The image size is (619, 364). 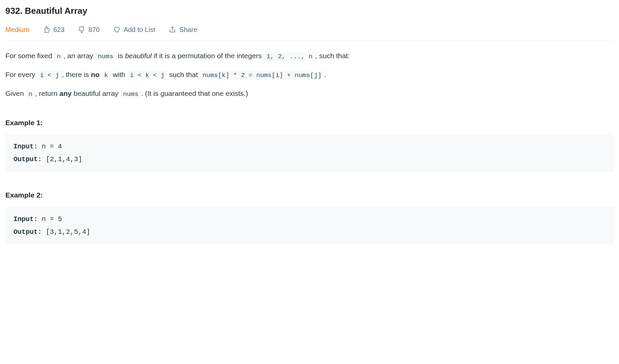 I want to click on example-input-value: n = 5, so click(x=50, y=219).